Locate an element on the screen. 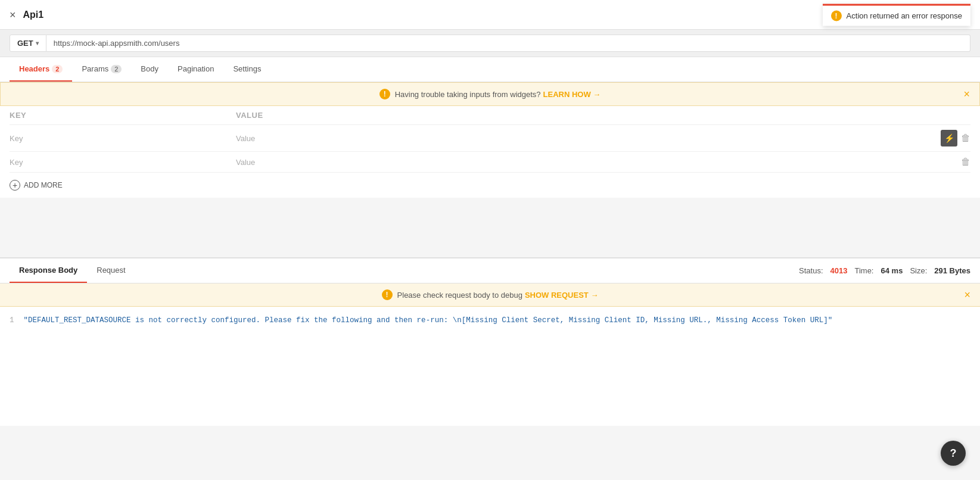 The height and width of the screenshot is (480, 980). tab-response-body-label: Response Body is located at coordinates (48, 270).